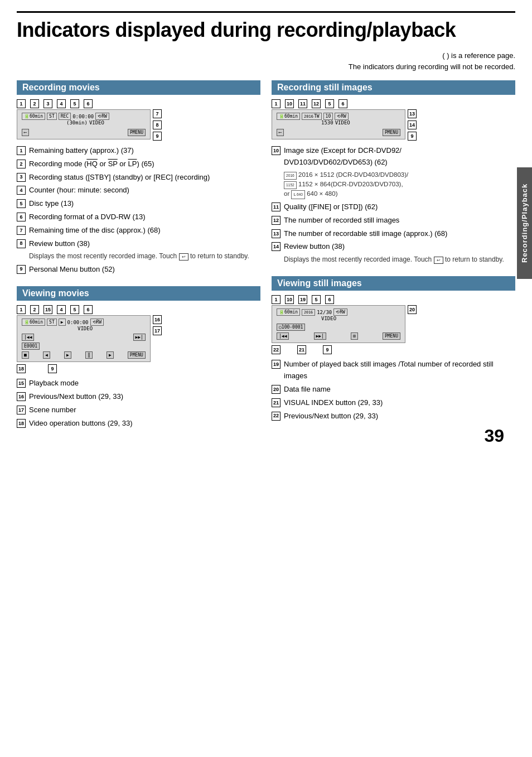  Describe the element at coordinates (327, 123) in the screenshot. I see `image-count: 1530` at that location.